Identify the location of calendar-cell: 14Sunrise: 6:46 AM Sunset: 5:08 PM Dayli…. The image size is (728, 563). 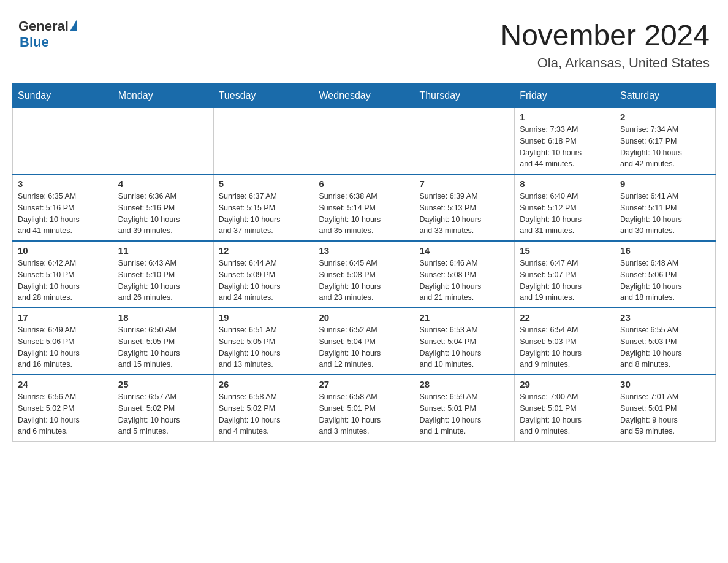
(464, 275).